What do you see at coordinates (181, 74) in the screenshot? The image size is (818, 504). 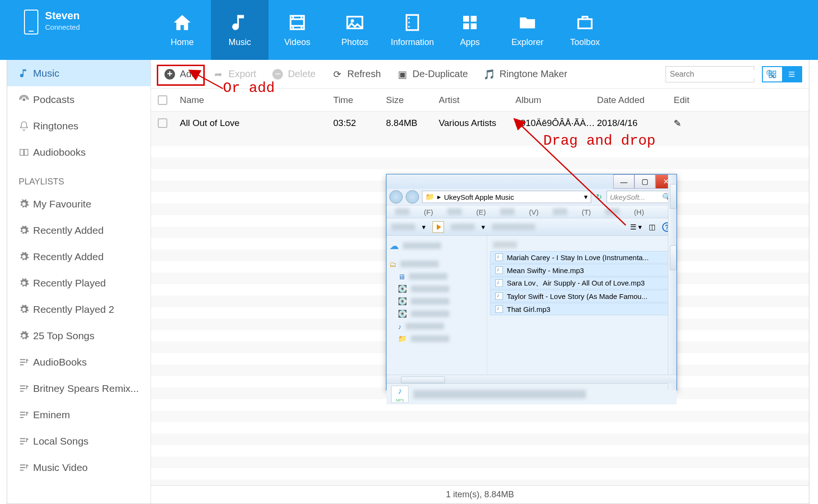 I see `add-button: +Add` at bounding box center [181, 74].